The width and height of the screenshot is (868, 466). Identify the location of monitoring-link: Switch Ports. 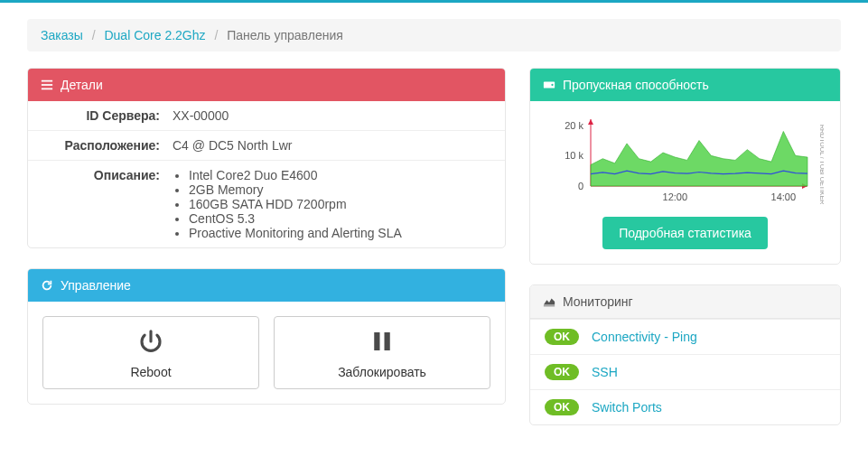
(627, 407).